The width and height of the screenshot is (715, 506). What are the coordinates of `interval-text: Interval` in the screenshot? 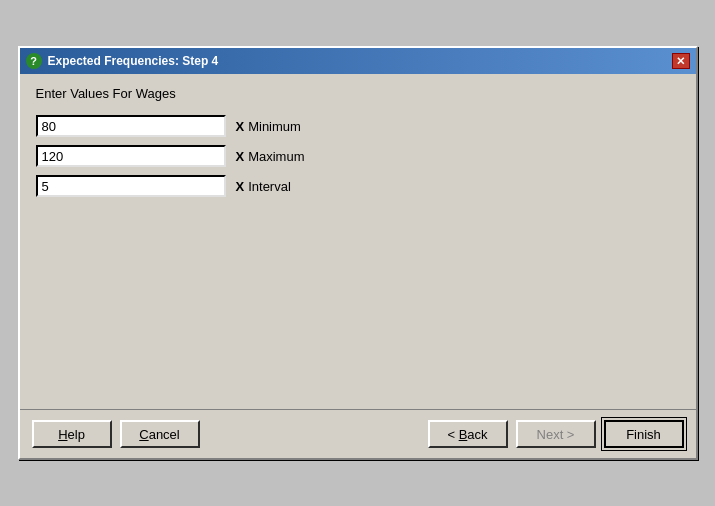 It's located at (270, 186).